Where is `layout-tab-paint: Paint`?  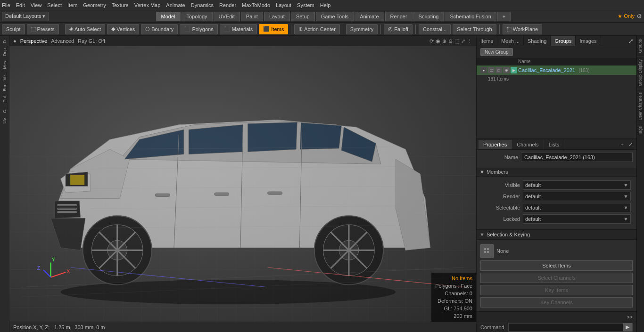 layout-tab-paint: Paint is located at coordinates (252, 16).